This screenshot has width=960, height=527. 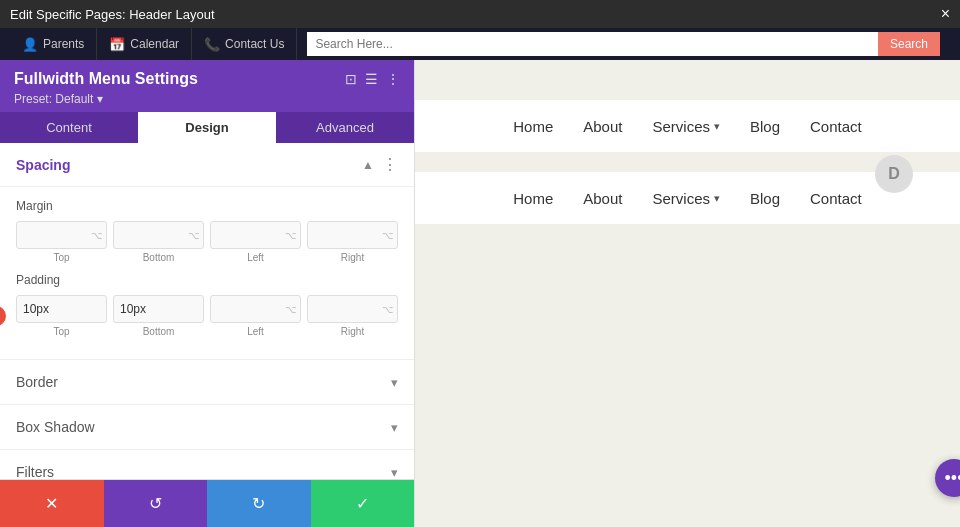 What do you see at coordinates (765, 126) in the screenshot?
I see `nav-blog-1: Blog` at bounding box center [765, 126].